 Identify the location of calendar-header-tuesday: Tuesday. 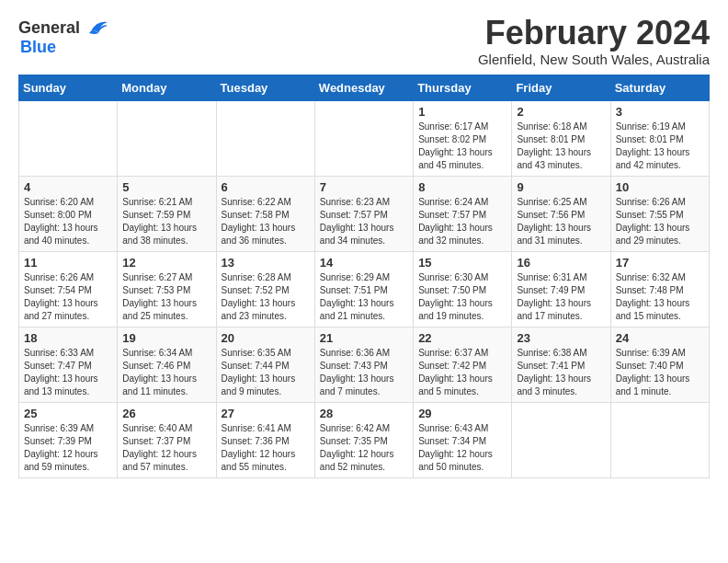
(265, 87).